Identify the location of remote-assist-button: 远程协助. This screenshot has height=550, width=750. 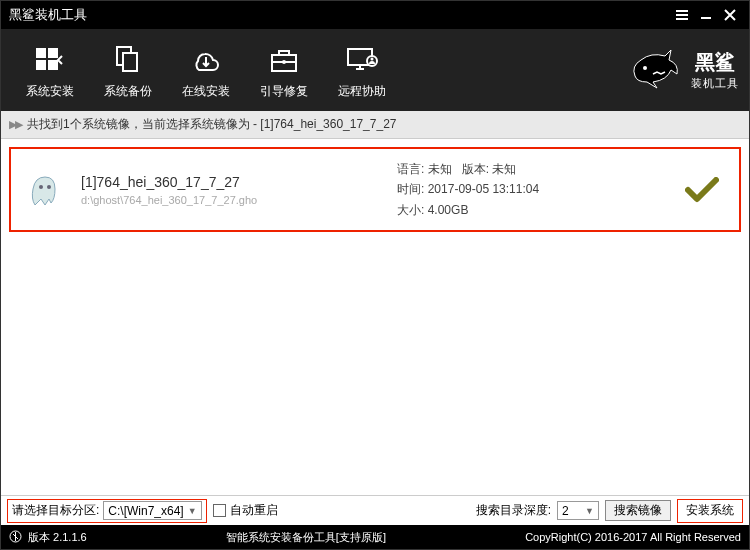
(362, 70).